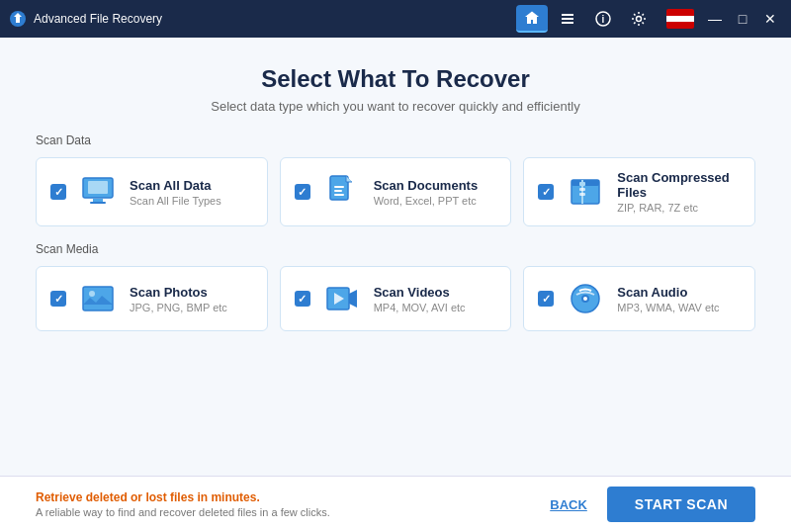  I want to click on card-text-scan-all: Scan All Data Scan All File Types, so click(176, 192).